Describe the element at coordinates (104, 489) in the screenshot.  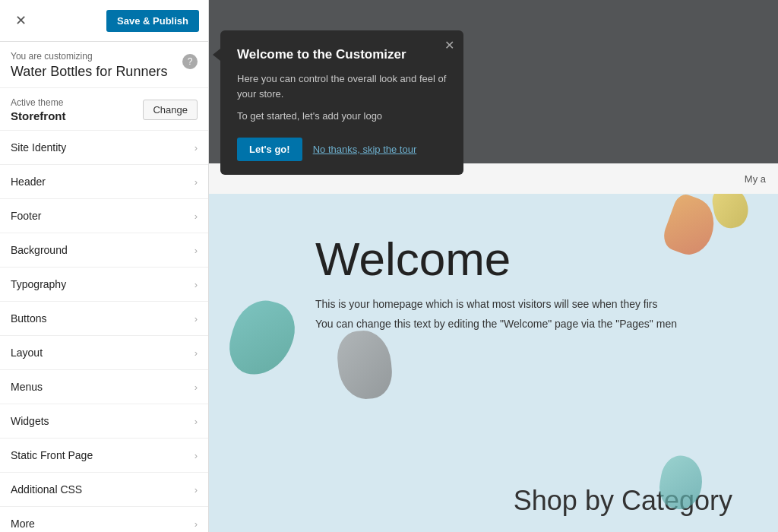
I see `sidebar-item-additional-css: Additional CSS ›` at that location.